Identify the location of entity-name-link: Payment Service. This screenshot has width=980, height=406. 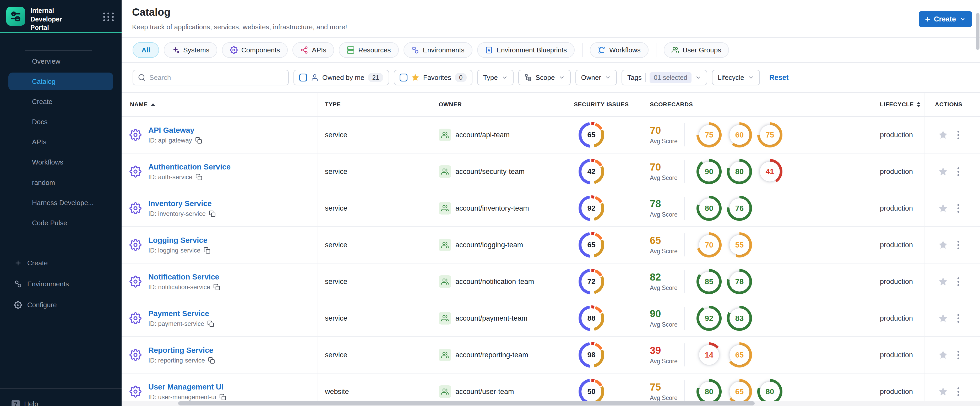
(181, 314).